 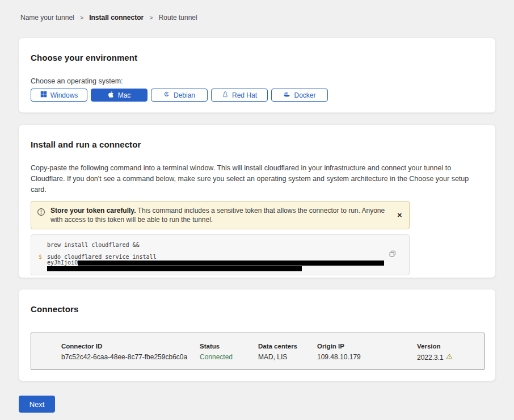 What do you see at coordinates (178, 18) in the screenshot?
I see `breadcrumb-step-route-tunnel: Route tunnel` at bounding box center [178, 18].